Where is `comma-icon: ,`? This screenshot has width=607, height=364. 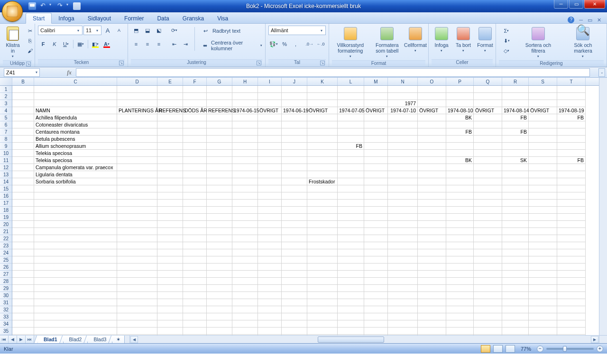 comma-icon: , is located at coordinates (296, 44).